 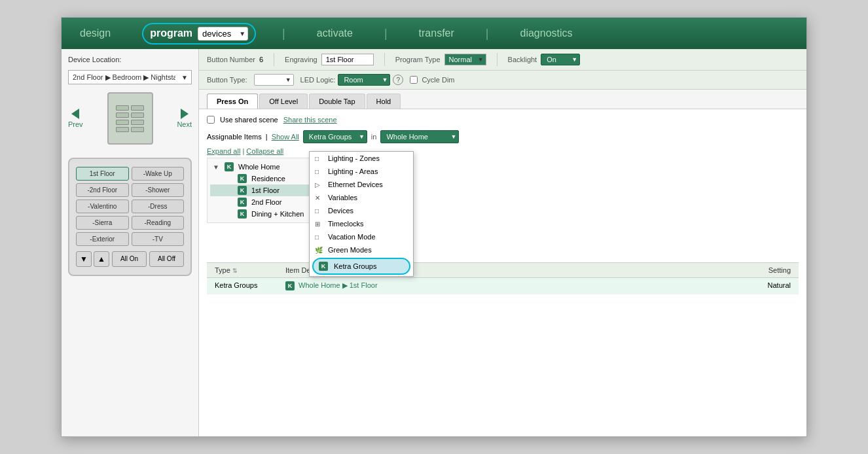 What do you see at coordinates (102, 207) in the screenshot?
I see `kp-btn-valentino: -Valentino` at bounding box center [102, 207].